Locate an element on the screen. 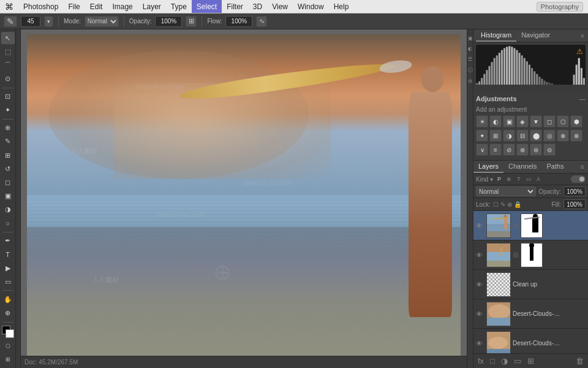 The width and height of the screenshot is (588, 368). screen-mode-btn: ⊞ is located at coordinates (8, 359).